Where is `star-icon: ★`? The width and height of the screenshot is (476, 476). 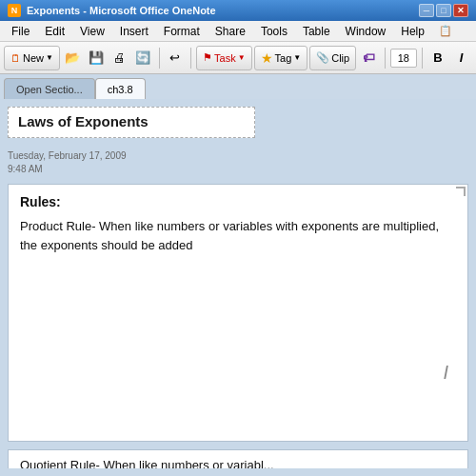 star-icon: ★ is located at coordinates (267, 58).